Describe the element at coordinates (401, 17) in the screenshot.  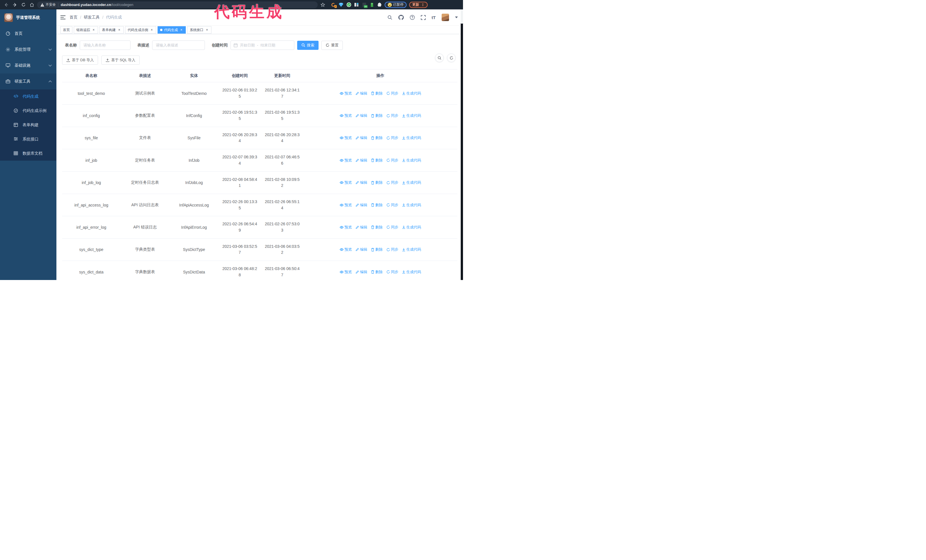
I see `github-icon` at that location.